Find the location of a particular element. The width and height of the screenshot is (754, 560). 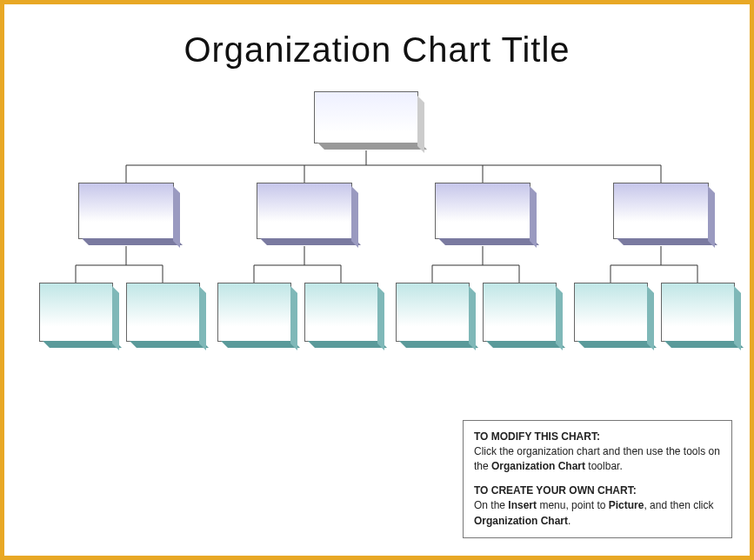

modify-bold: Organization Chart is located at coordinates (538, 466).